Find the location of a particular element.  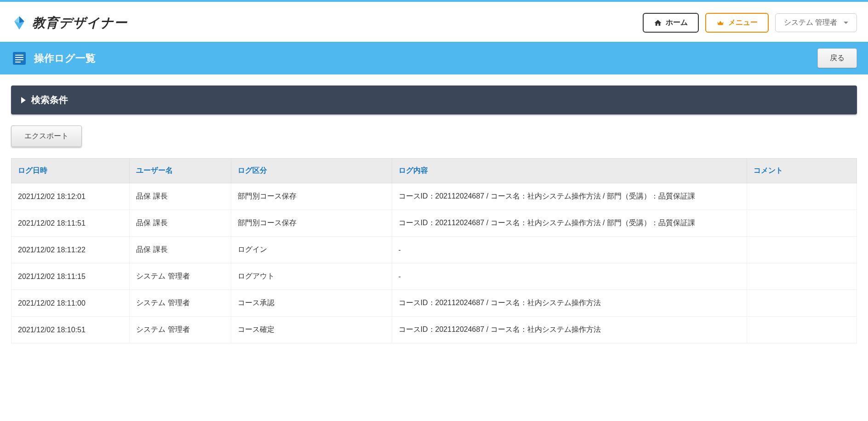

logo-icon is located at coordinates (19, 23).